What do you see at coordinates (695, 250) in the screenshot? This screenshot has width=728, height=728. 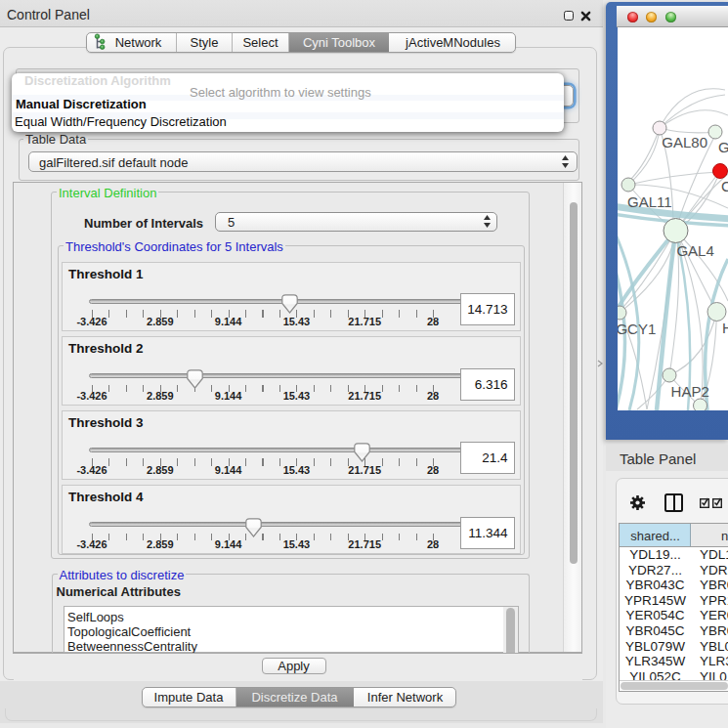 I see `svg-text: GAL4` at bounding box center [695, 250].